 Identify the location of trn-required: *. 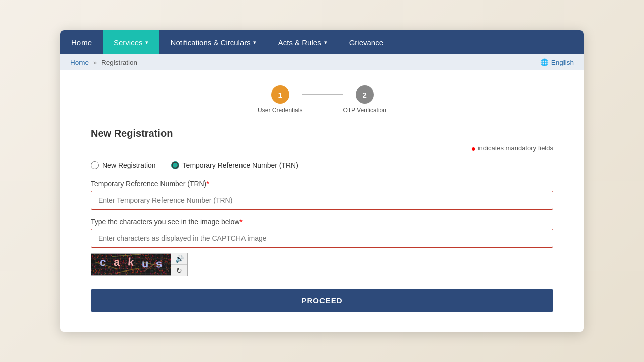
(207, 184).